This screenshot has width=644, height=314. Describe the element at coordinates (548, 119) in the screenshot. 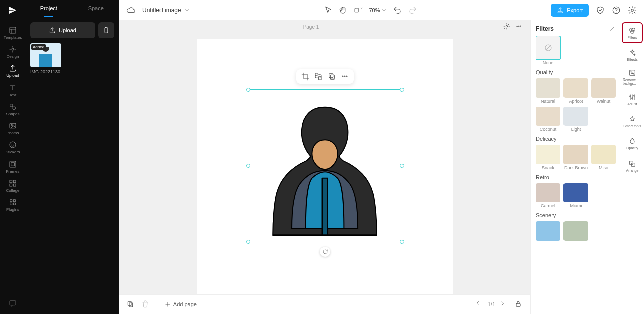

I see `filter-coconut: Coconut` at that location.